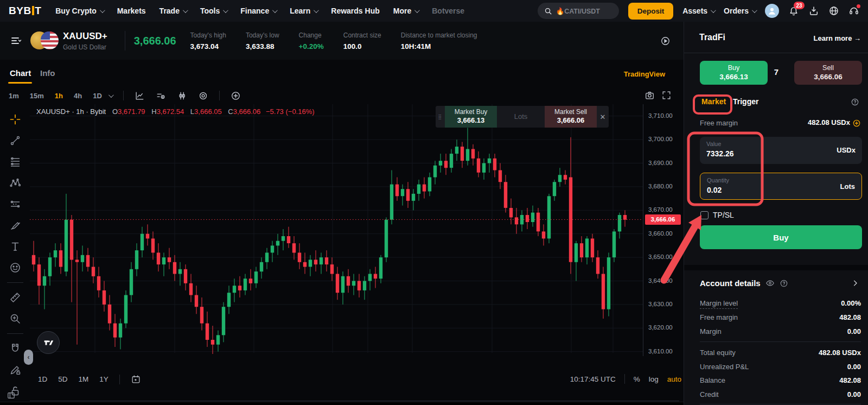 The image size is (868, 405). I want to click on goto-date-icon, so click(136, 379).